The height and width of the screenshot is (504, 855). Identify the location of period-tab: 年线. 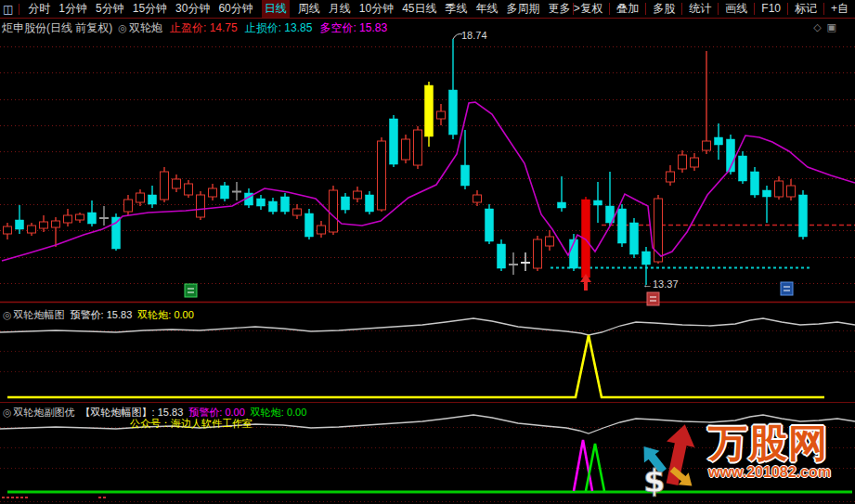
(487, 9).